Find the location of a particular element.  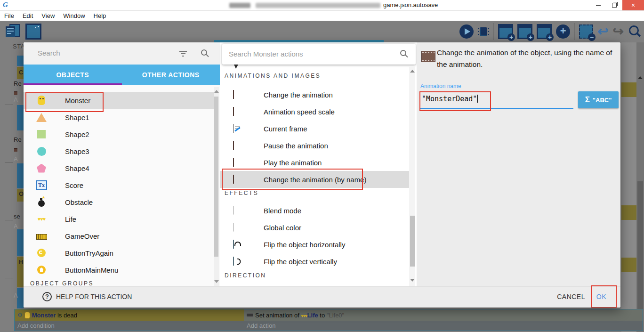

object-row-gameover: GameOver is located at coordinates (119, 236).